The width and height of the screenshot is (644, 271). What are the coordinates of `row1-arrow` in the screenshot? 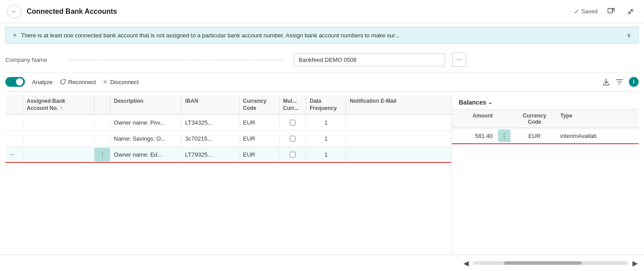 It's located at (14, 123).